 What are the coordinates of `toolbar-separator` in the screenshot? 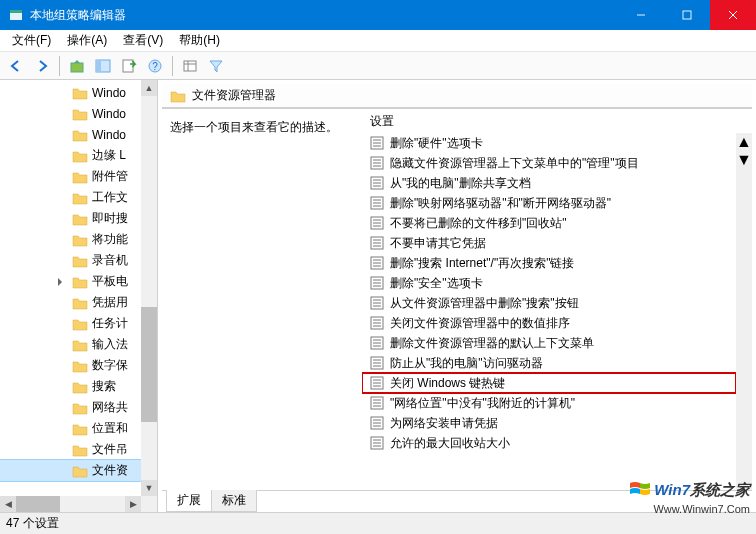 It's located at (172, 66).